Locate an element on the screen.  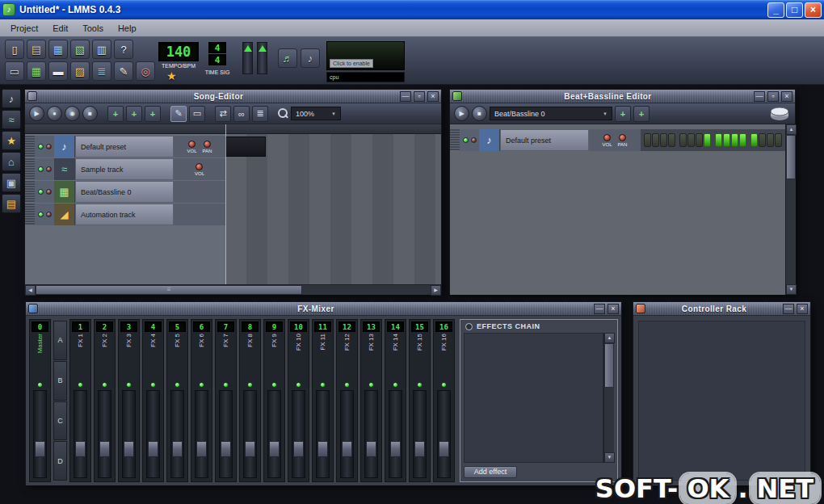
fx-mixer-close-button: × is located at coordinates (613, 309).